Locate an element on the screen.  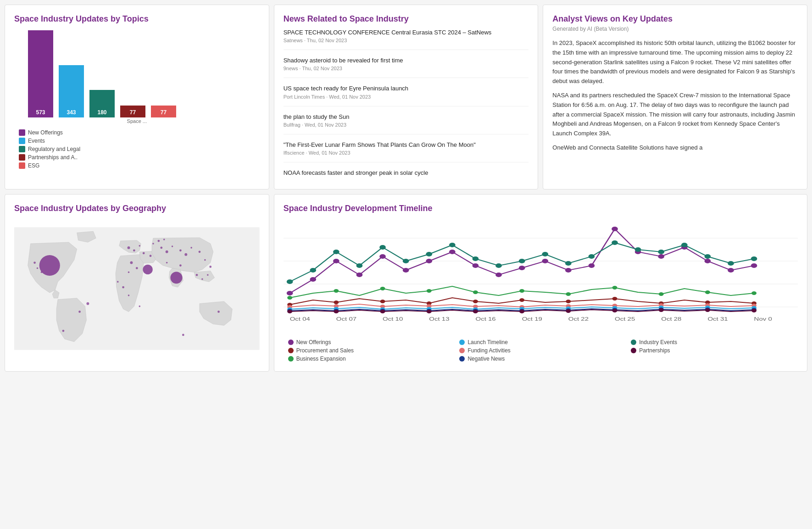
legend-item: Events is located at coordinates (139, 141).